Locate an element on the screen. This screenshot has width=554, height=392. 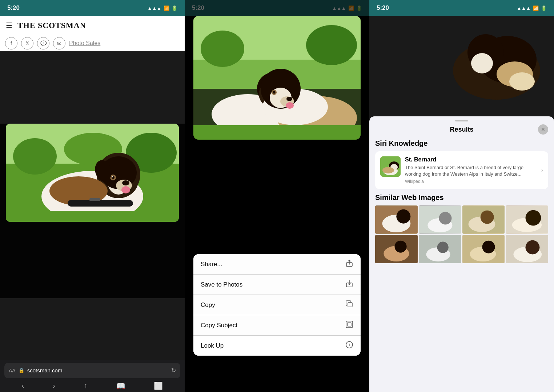
photo-sales-link: Photo Sales is located at coordinates (85, 43).